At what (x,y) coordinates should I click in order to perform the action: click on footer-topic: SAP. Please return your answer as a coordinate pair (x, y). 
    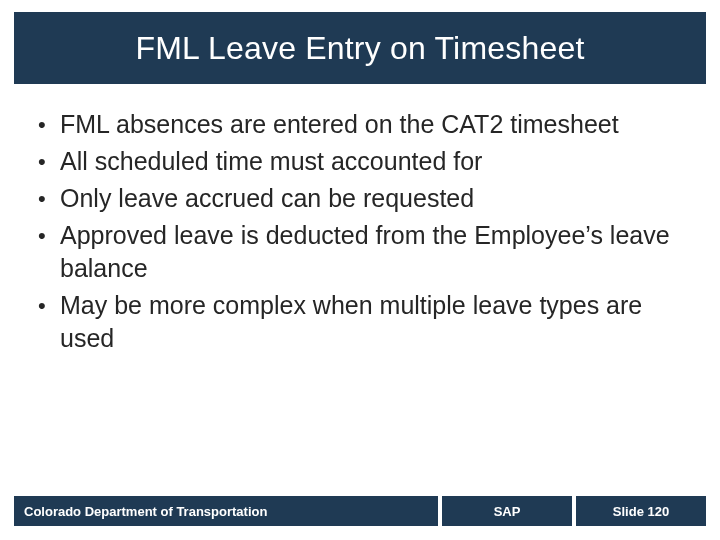
    Looking at the image, I should click on (507, 511).